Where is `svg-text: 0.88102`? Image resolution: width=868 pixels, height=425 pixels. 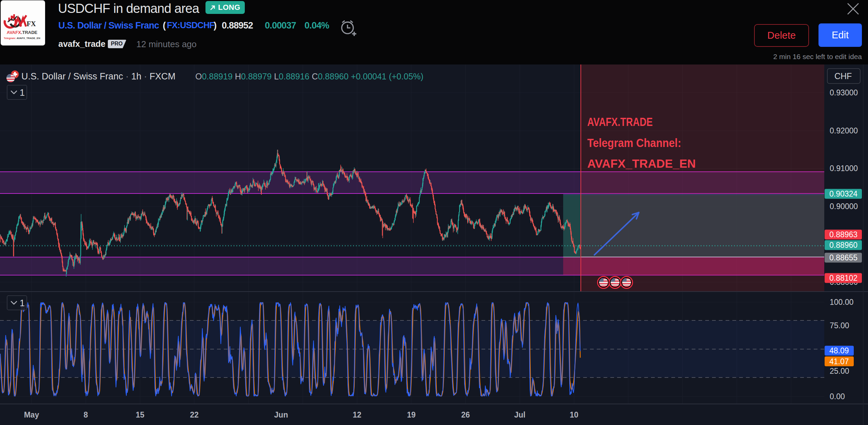
svg-text: 0.88102 is located at coordinates (844, 278).